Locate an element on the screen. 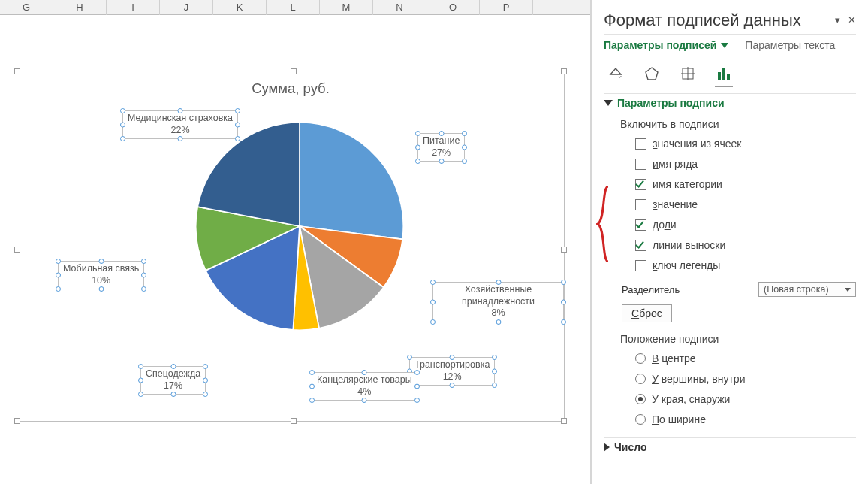  section-label-params: Параметры подписи is located at coordinates (730, 102).